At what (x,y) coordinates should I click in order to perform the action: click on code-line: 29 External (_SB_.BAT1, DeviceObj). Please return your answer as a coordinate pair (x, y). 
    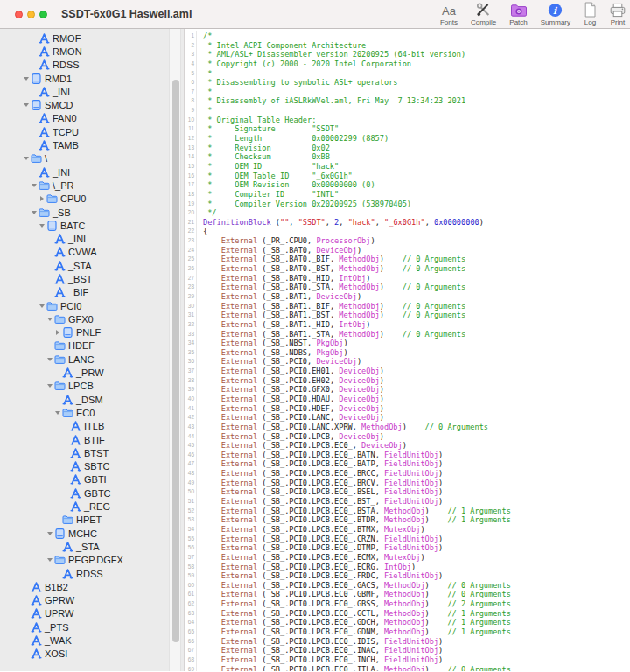
    Looking at the image, I should click on (408, 298).